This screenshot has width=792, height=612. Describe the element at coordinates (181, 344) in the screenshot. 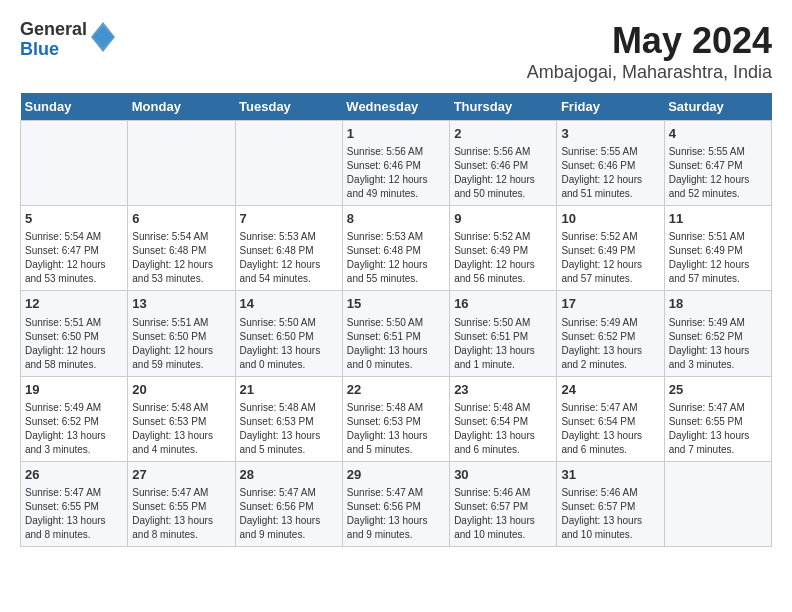

I see `day-info: Sunrise: 5:51 AM Sunset: 6:50 PM Dayligh…` at that location.